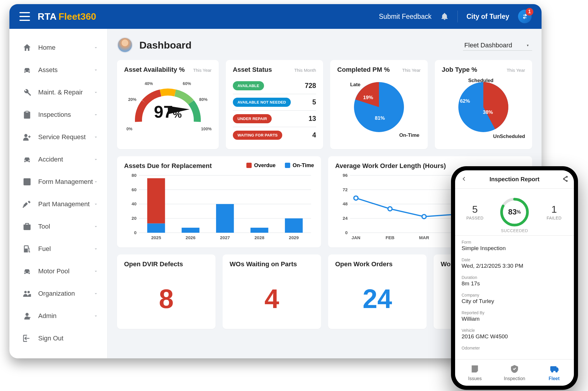  I want to click on card-title: Asset Availability %, so click(154, 70).